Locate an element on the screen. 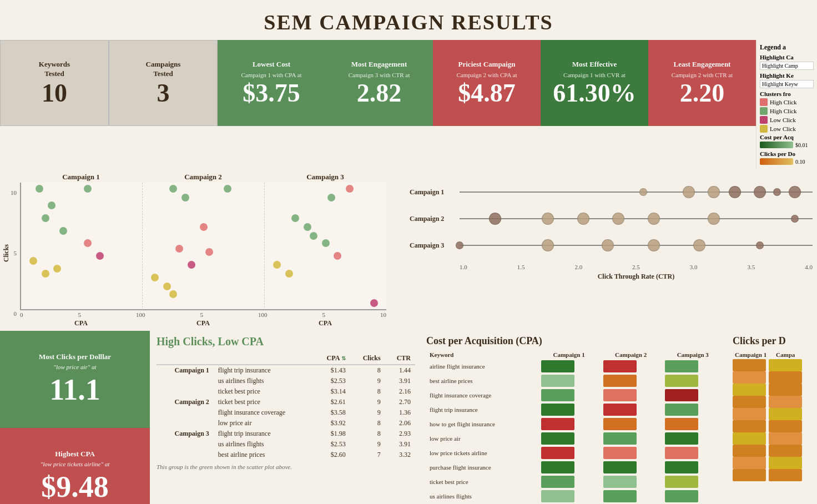 The width and height of the screenshot is (817, 504). kpi-value-most-engagement: 2.82 is located at coordinates (380, 93).